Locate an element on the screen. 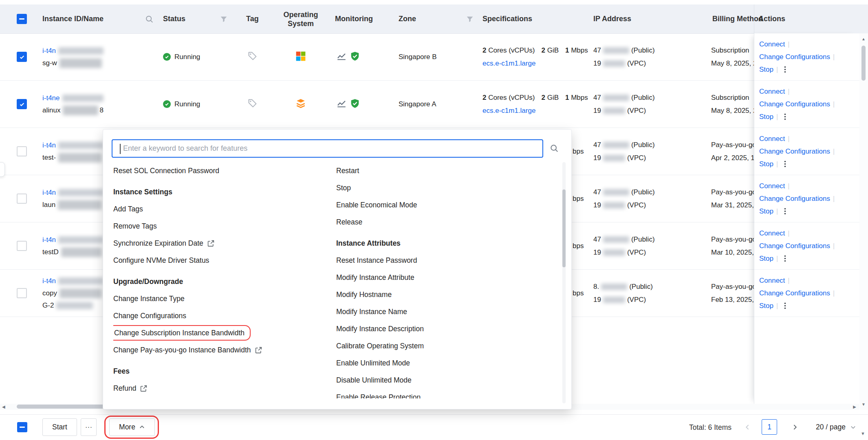 The width and height of the screenshot is (868, 440). menu-item-add-tags: Add Tags is located at coordinates (128, 209).